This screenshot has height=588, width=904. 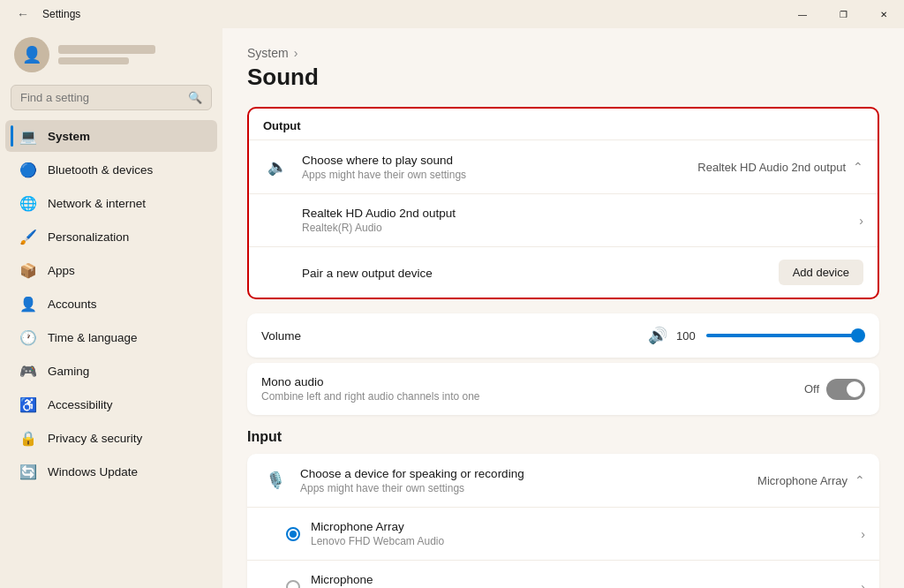 What do you see at coordinates (802, 14) in the screenshot?
I see `minimize-button: —` at bounding box center [802, 14].